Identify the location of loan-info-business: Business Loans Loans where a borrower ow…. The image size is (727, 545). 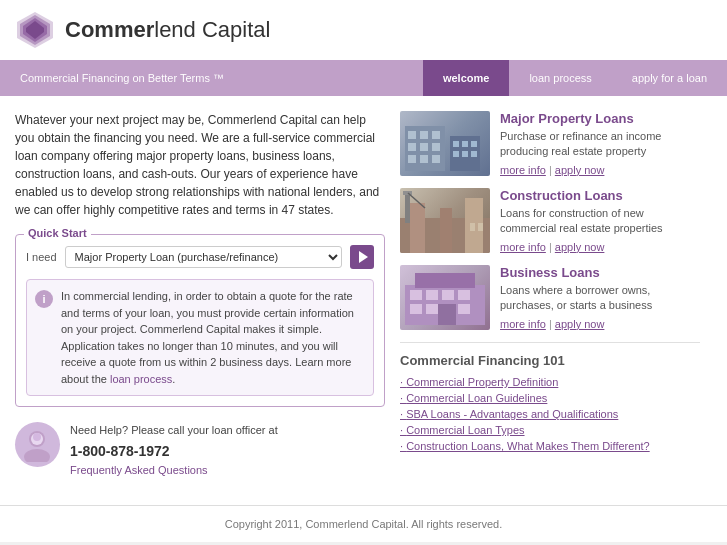
(600, 298).